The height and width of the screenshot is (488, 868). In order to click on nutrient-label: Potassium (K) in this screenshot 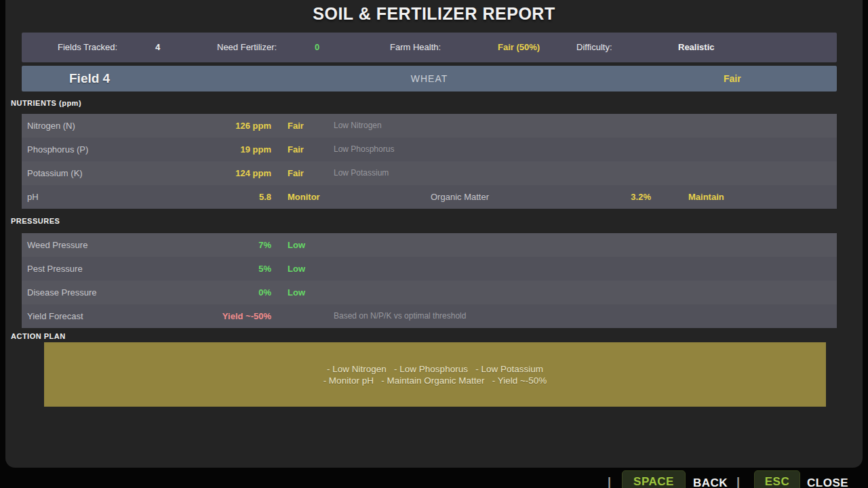, I will do `click(55, 174)`.